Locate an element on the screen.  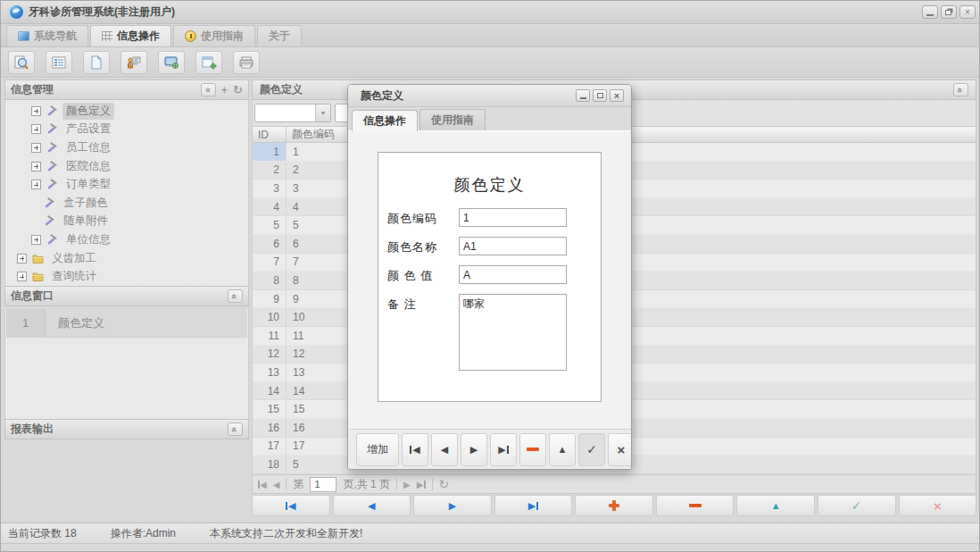
prev-page-button: ◀ is located at coordinates (277, 484).